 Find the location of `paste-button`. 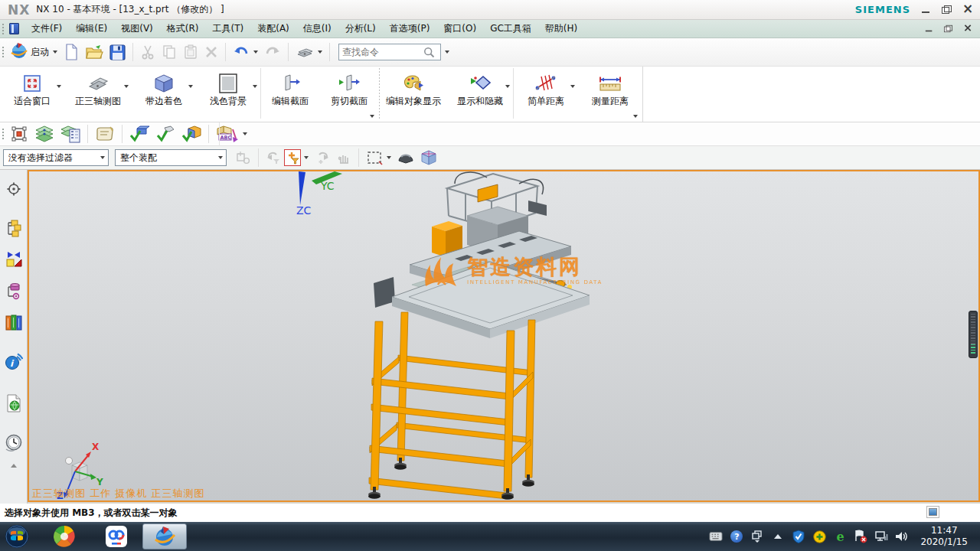

paste-button is located at coordinates (191, 52).